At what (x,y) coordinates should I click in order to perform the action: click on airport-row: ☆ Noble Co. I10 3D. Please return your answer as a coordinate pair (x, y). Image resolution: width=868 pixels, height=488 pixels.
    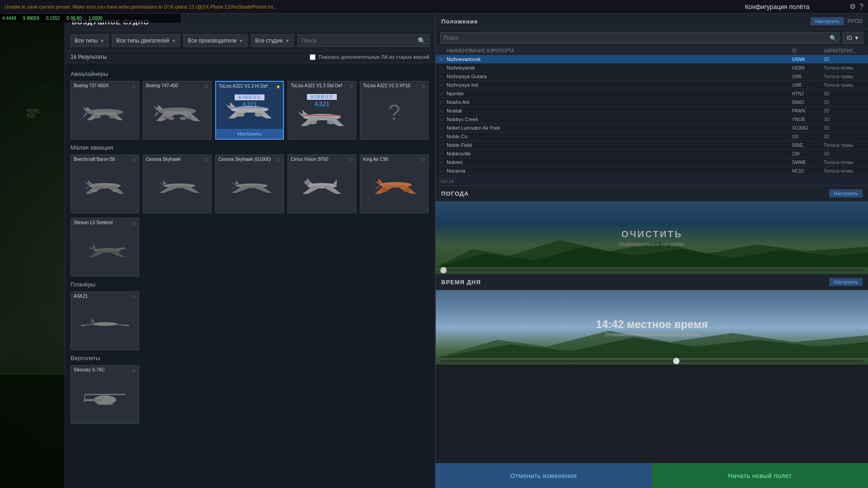
    Looking at the image, I should click on (652, 136).